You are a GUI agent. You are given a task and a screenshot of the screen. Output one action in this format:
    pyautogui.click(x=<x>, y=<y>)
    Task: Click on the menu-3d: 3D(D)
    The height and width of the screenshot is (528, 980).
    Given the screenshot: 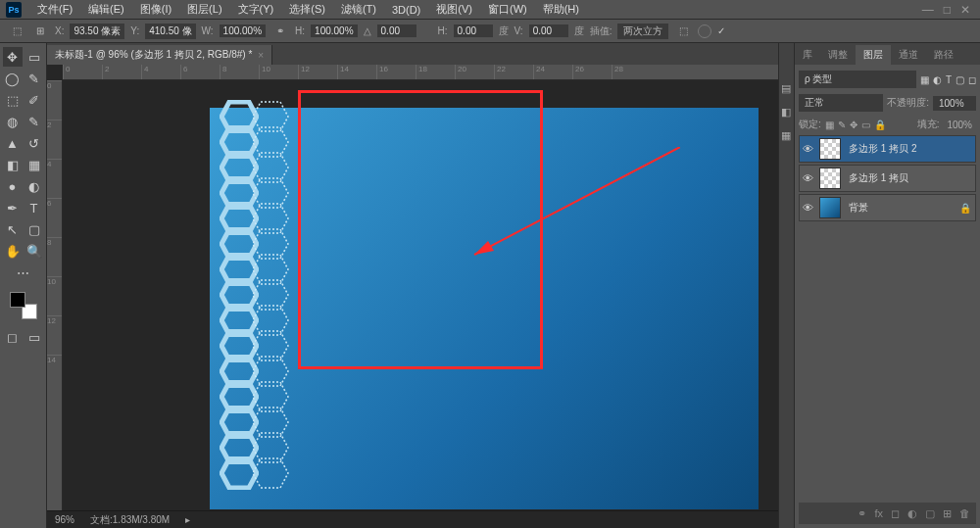 What is the action you would take?
    pyautogui.click(x=406, y=10)
    